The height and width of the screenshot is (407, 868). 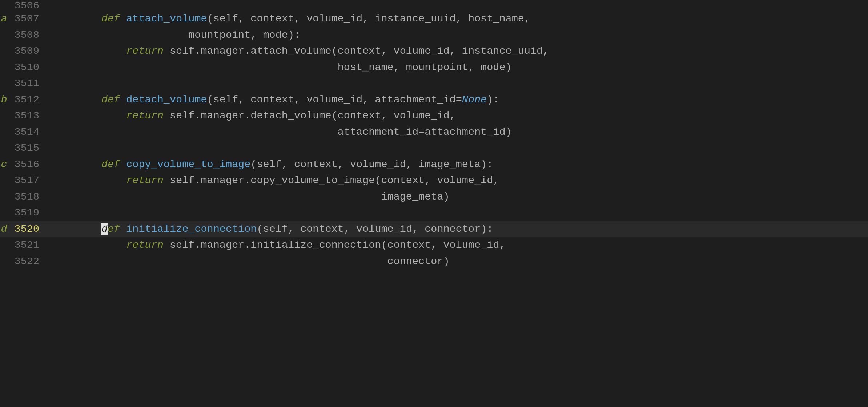 I want to click on line-number: 3515, so click(x=26, y=148).